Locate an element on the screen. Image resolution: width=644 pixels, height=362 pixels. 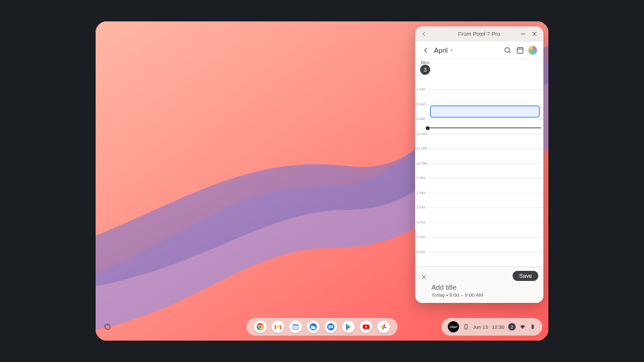
shelf-time: 12:30 is located at coordinates (498, 327).